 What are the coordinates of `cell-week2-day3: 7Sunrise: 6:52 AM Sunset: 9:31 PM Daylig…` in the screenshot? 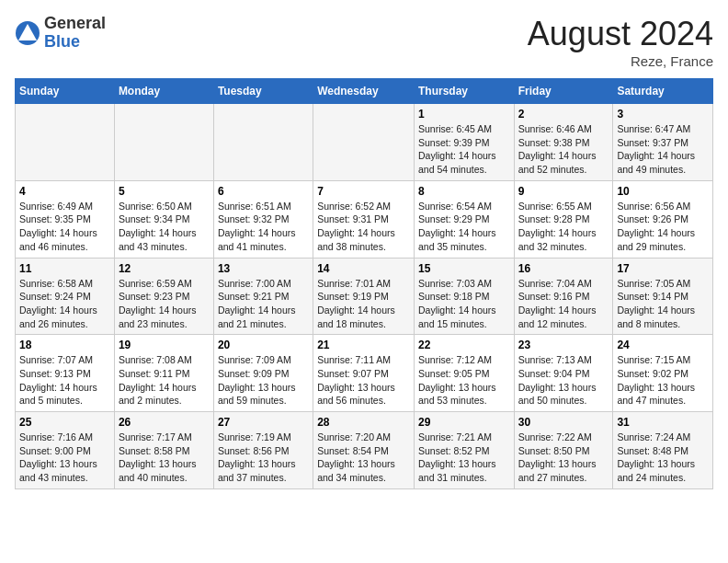 It's located at (364, 219).